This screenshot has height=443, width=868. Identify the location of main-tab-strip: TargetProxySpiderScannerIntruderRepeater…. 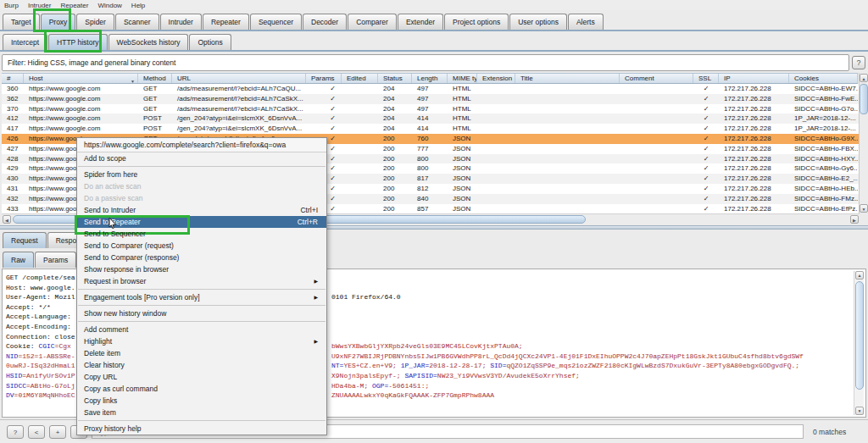
(434, 20).